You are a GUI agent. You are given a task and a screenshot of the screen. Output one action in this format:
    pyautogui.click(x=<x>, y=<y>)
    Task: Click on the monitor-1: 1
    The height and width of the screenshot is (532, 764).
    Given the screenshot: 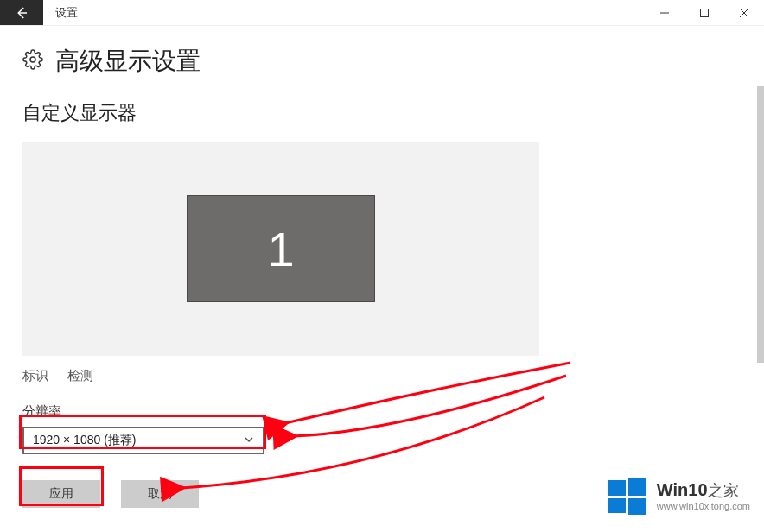 What is the action you would take?
    pyautogui.click(x=281, y=249)
    